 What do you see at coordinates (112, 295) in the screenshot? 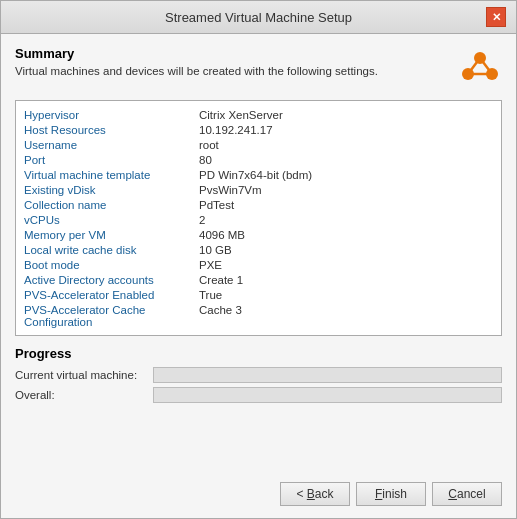
I see `info-label: PVS-Accelerator Enabled` at bounding box center [112, 295].